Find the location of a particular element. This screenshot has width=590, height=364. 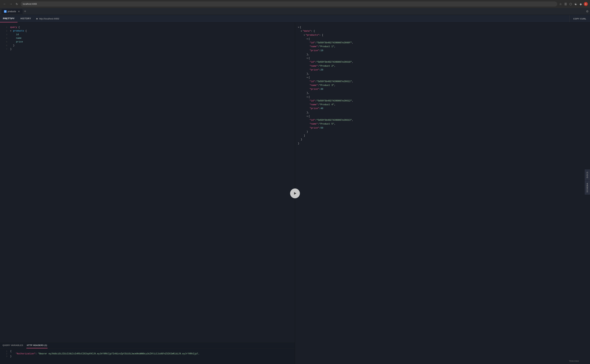

bottom-panel: QUERY VARIABLES HTTP HEADERS (1) 1 { 2 "… is located at coordinates (147, 353).